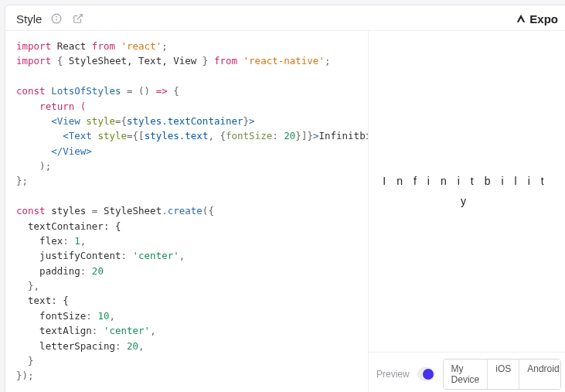 This screenshot has width=565, height=392. Describe the element at coordinates (502, 374) in the screenshot. I see `platform-tabs: My Device iOS Android Web` at that location.